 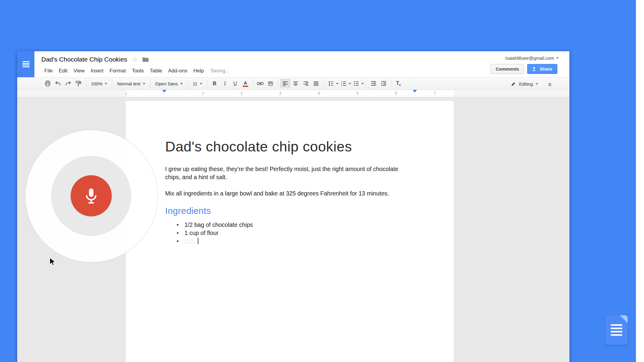 What do you see at coordinates (356, 84) in the screenshot?
I see `bulleted-list-icon` at bounding box center [356, 84].